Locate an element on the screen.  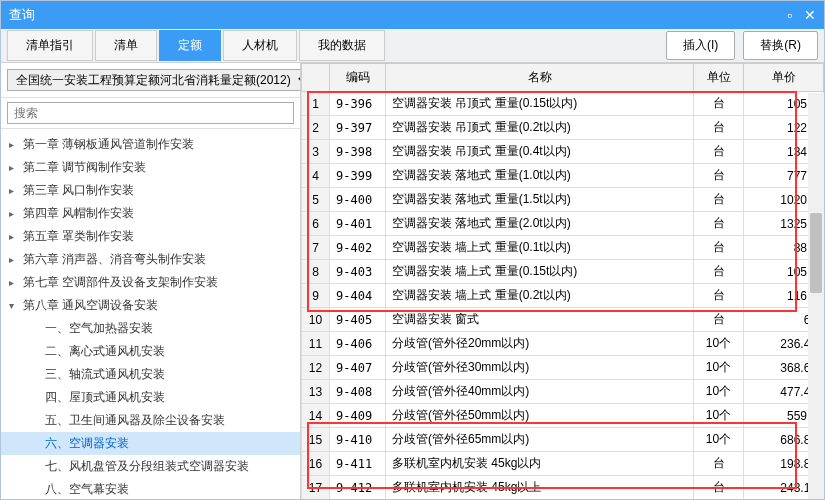
cell-name: 多联机室内机安装 45kg以内 is located at coordinates (540, 464).